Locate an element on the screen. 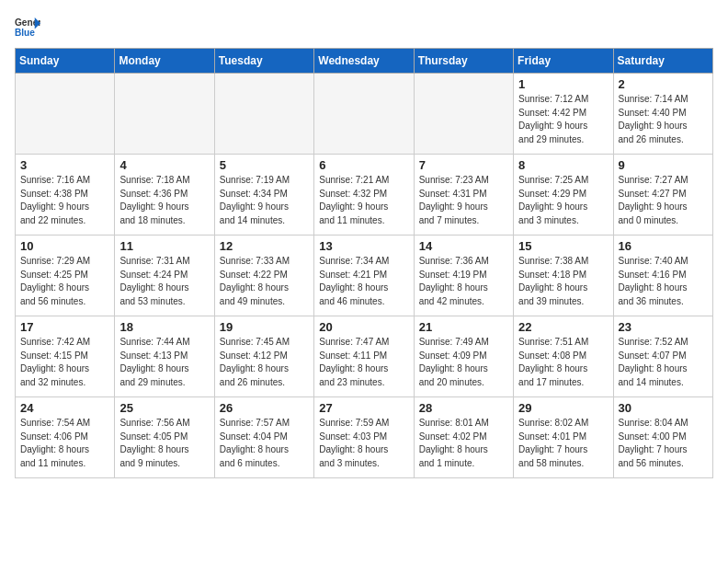  calendar-cell: 19Sunrise: 7:45 AM Sunset: 4:12 PM Dayli… is located at coordinates (264, 357).